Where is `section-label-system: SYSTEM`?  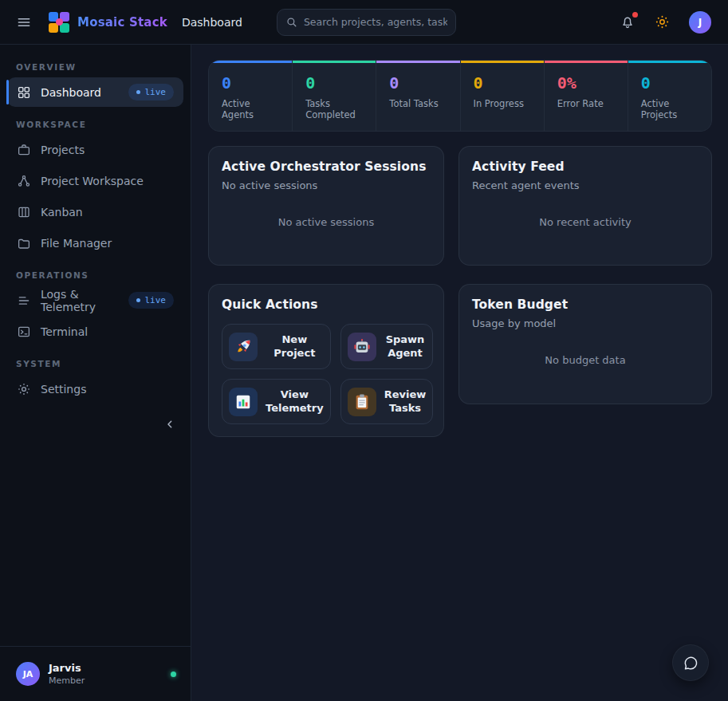 section-label-system: SYSTEM is located at coordinates (96, 364).